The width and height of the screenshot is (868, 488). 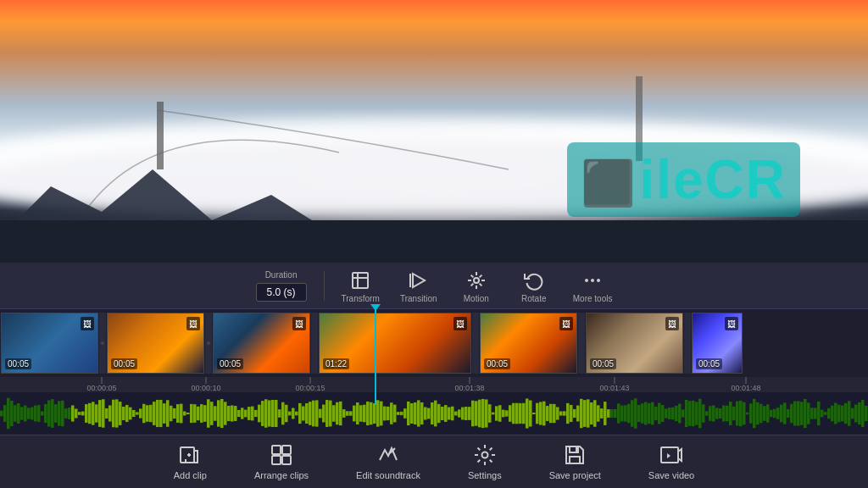 What do you see at coordinates (419, 286) in the screenshot?
I see `transition-tool: Transition` at bounding box center [419, 286].